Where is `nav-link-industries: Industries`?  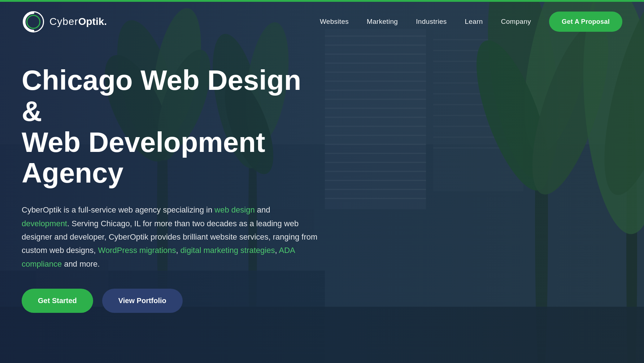
nav-link-industries: Industries is located at coordinates (431, 22).